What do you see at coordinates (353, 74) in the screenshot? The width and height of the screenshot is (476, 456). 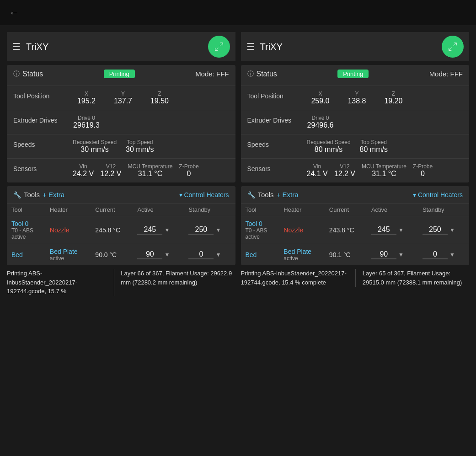 I see `right-printing-badge: Printing` at bounding box center [353, 74].